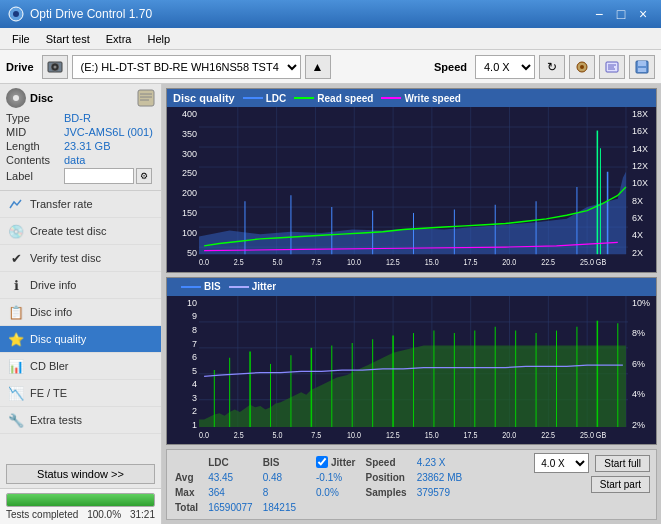  Describe the element at coordinates (35, 160) in the screenshot. I see `disc-contents-label: Contents` at that location.